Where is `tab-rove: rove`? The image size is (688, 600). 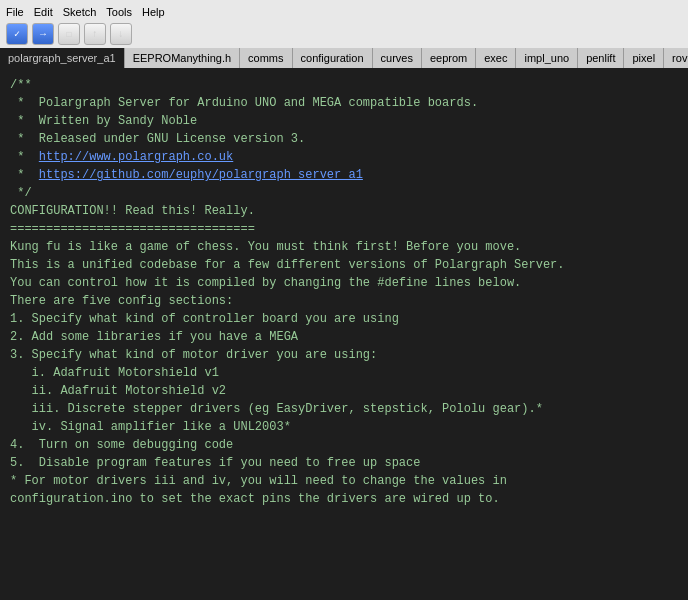
tab-rove: rove is located at coordinates (676, 58).